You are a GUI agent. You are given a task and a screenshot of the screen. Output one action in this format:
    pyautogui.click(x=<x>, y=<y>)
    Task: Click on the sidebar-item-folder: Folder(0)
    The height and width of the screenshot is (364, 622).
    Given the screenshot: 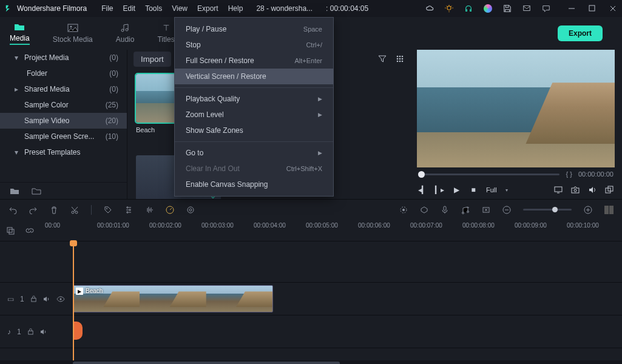 What is the action you would take?
    pyautogui.click(x=63, y=73)
    